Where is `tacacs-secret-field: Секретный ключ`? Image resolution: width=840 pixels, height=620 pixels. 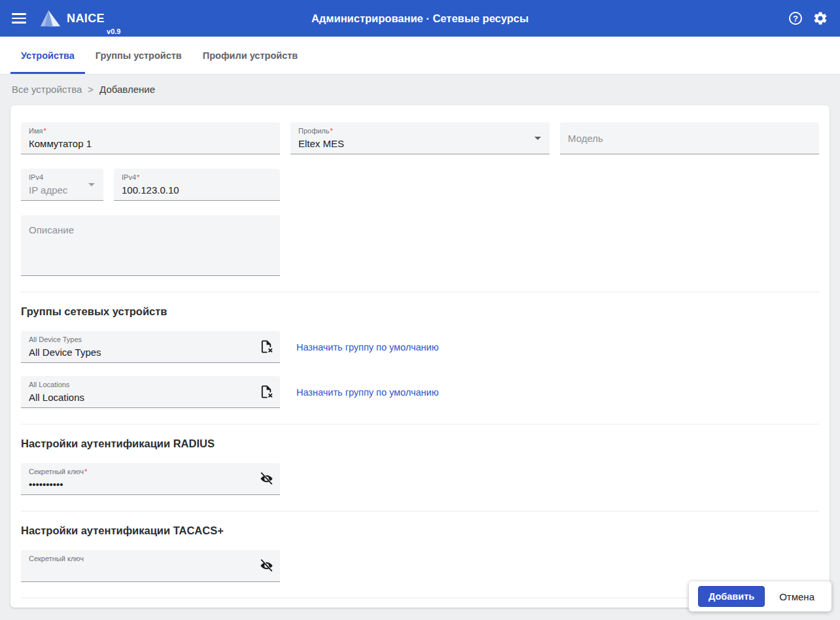
tacacs-secret-field: Секретный ключ is located at coordinates (150, 566).